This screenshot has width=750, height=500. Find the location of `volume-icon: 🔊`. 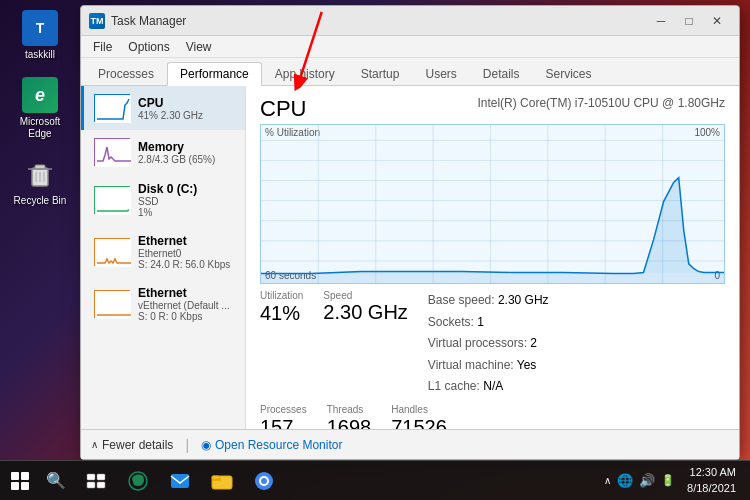

volume-icon: 🔊 is located at coordinates (647, 480).